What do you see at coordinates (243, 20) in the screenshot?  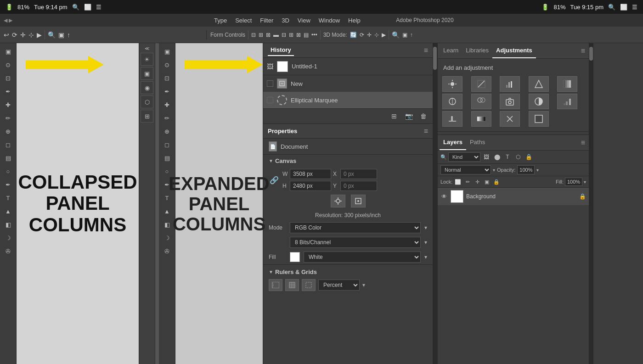 I see `menu-select: Select` at bounding box center [243, 20].